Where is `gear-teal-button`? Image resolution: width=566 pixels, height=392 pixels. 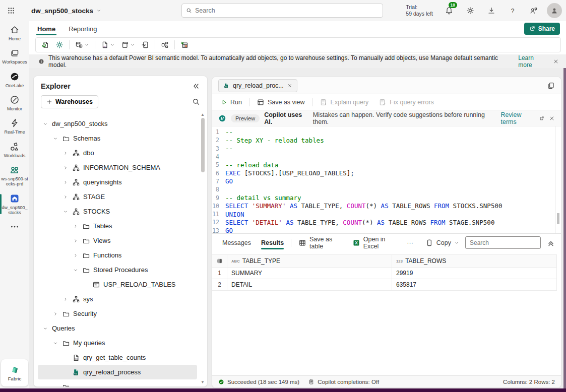 gear-teal-button is located at coordinates (59, 45).